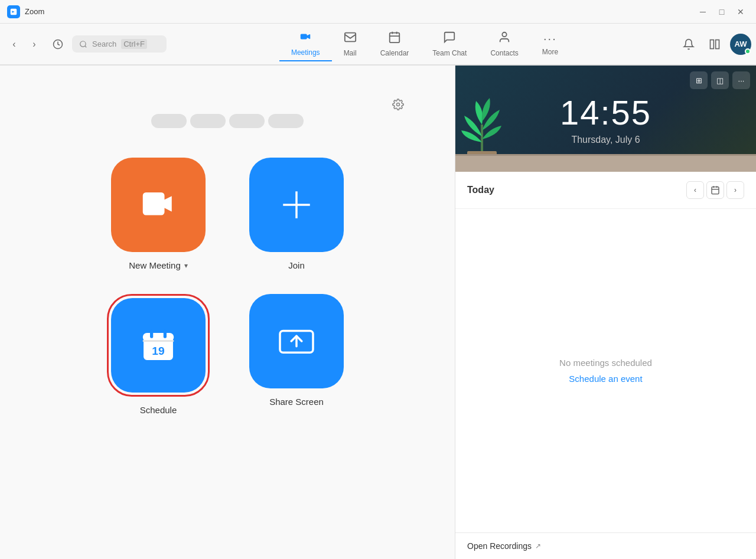 The width and height of the screenshot is (756, 559). Describe the element at coordinates (158, 266) in the screenshot. I see `new-meeting-label: New Meeting ▾` at that location.